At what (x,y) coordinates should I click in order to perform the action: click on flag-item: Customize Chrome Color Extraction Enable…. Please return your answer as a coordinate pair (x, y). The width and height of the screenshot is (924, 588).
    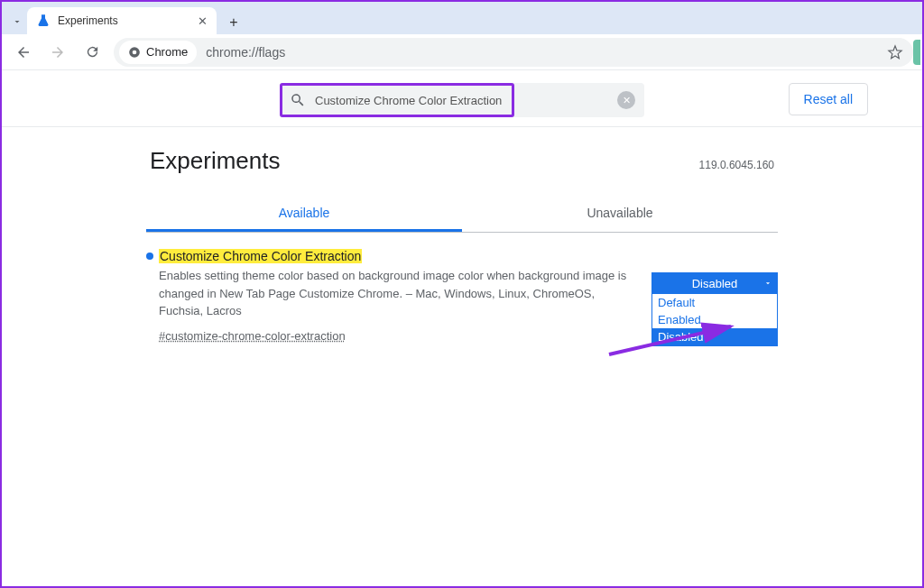
    Looking at the image, I should click on (462, 298).